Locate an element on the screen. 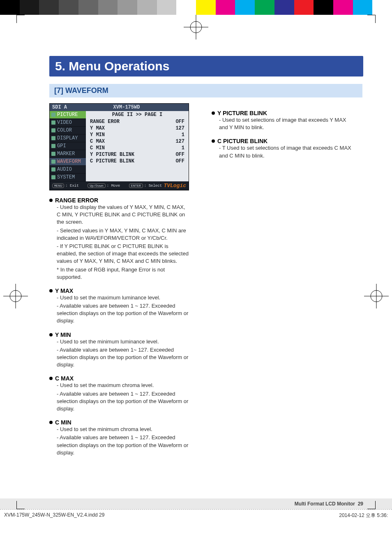 This screenshot has height=554, width=392. osd-sidebar-item: GPI is located at coordinates (68, 146).